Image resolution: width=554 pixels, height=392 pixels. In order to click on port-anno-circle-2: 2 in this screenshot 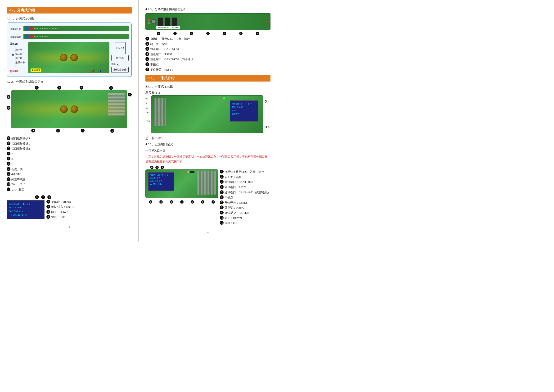, I will do `click(147, 44)`.